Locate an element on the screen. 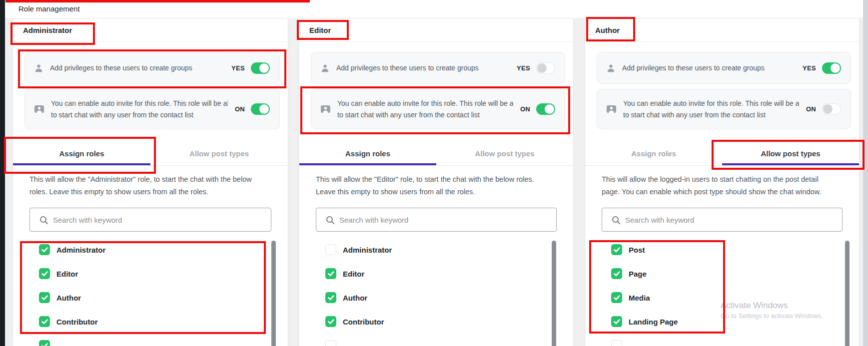  list-item: Page is located at coordinates (725, 274).